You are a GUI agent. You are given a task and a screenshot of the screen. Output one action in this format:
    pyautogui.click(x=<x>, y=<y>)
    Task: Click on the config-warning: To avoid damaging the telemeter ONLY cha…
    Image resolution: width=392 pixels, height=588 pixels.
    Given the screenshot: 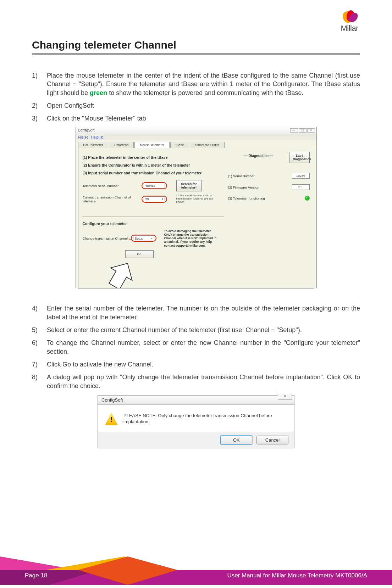 What is the action you would take?
    pyautogui.click(x=191, y=238)
    